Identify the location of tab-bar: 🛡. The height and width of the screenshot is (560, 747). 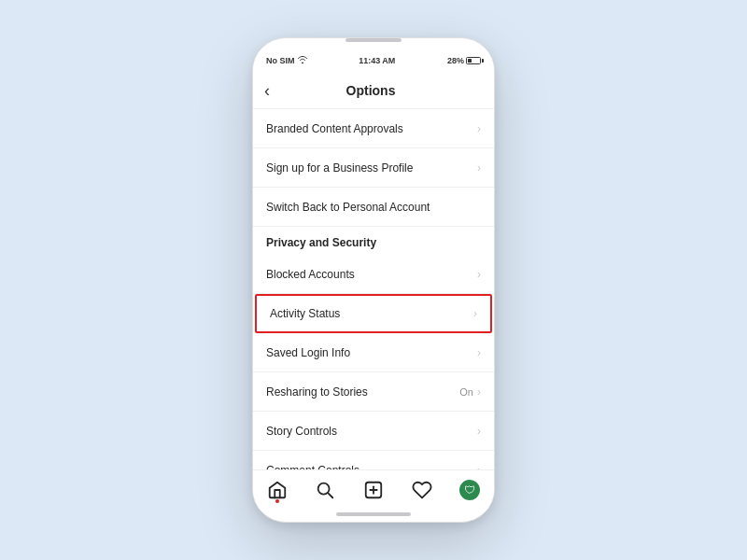
(374, 491).